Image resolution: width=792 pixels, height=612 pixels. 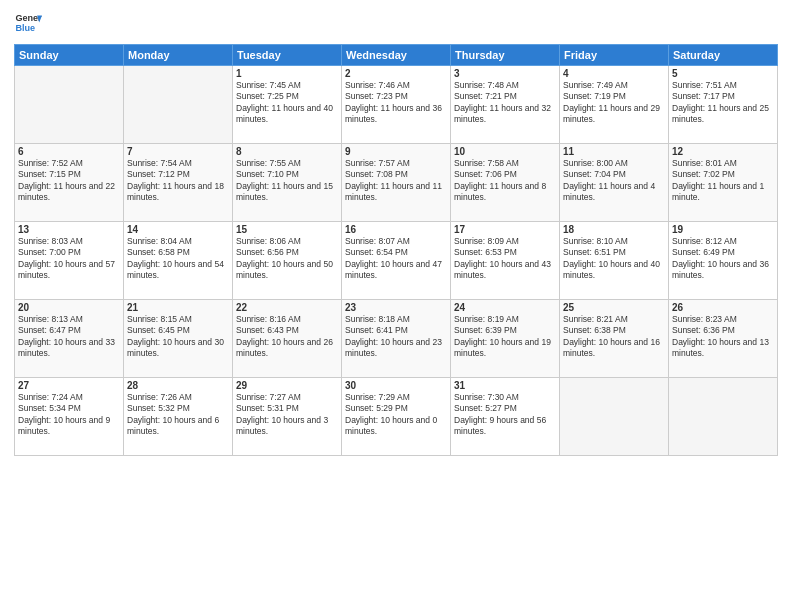 What do you see at coordinates (486, 252) in the screenshot?
I see `sunset: Sunset: 6:53 PM` at bounding box center [486, 252].